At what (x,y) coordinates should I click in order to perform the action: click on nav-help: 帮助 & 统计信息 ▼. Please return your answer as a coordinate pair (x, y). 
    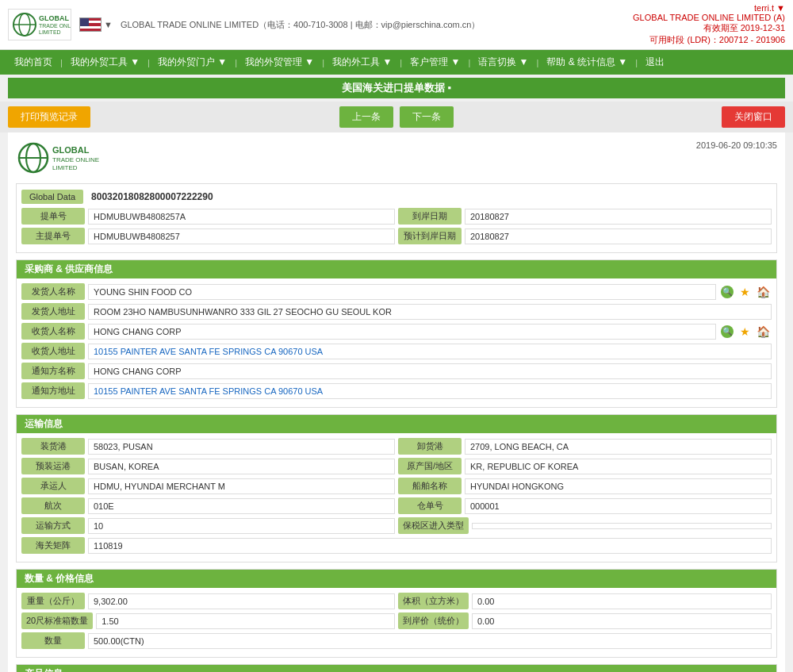
    Looking at the image, I should click on (587, 62).